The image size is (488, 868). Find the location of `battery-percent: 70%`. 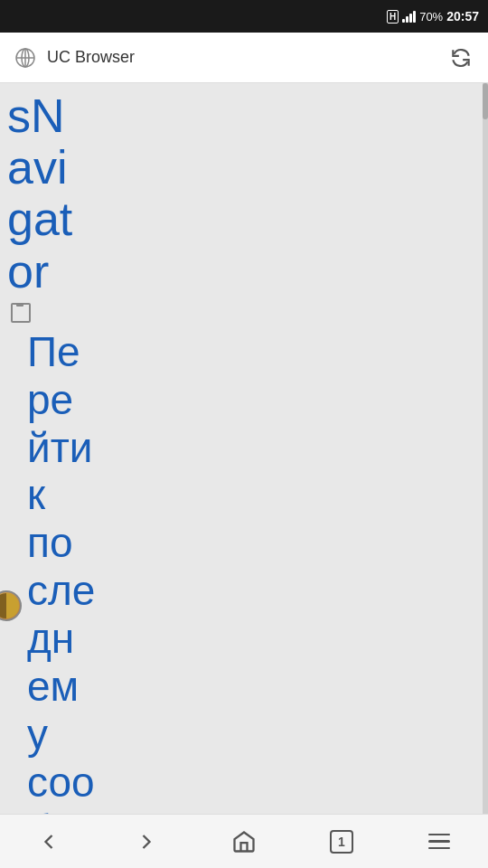

battery-percent: 70% is located at coordinates (431, 16).